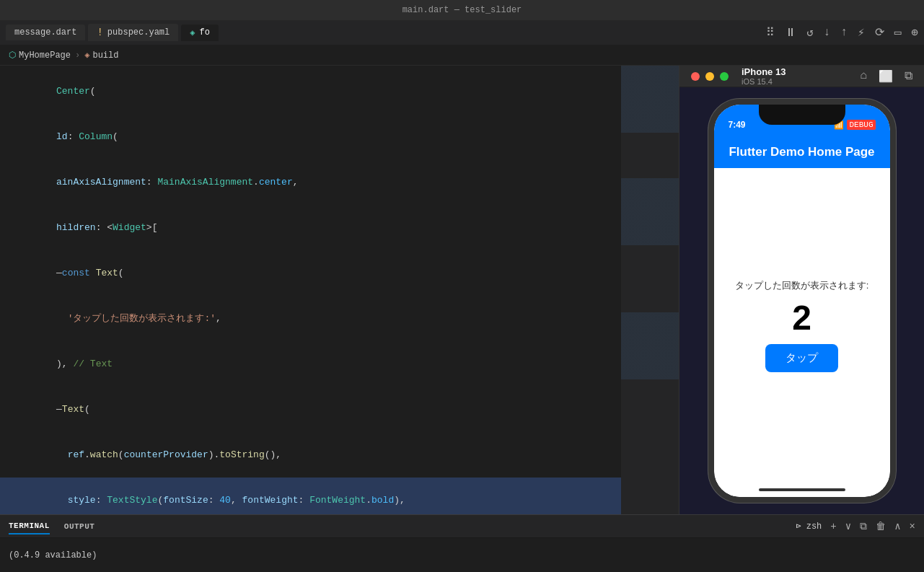  What do you see at coordinates (802, 115) in the screenshot?
I see `iphone-notch` at bounding box center [802, 115].